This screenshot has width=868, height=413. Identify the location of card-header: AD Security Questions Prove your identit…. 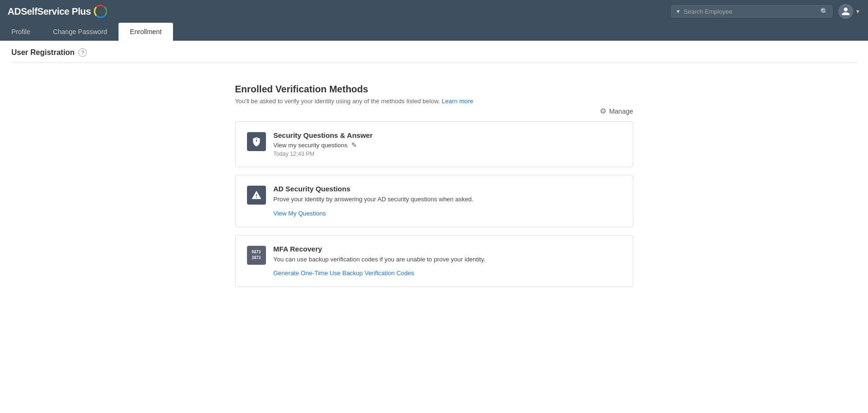
(434, 201).